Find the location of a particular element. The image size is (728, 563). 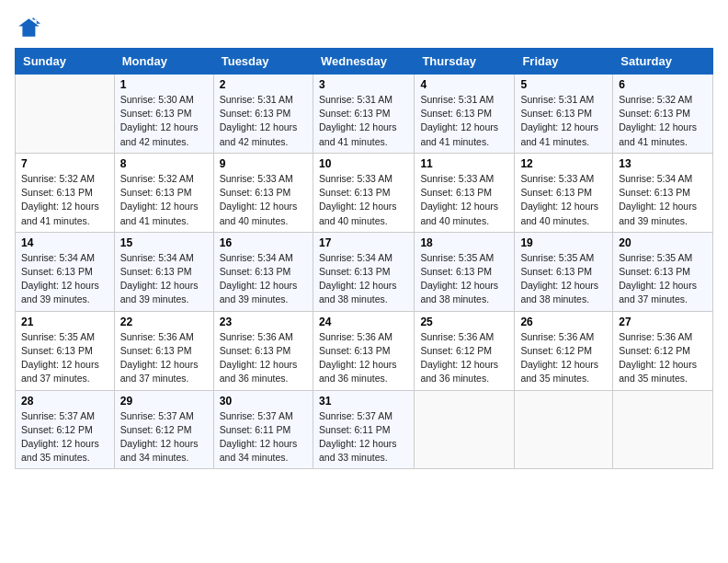

day-cell: 19Sunrise: 5:35 AM Sunset: 6:13 PM Dayli… is located at coordinates (564, 271).